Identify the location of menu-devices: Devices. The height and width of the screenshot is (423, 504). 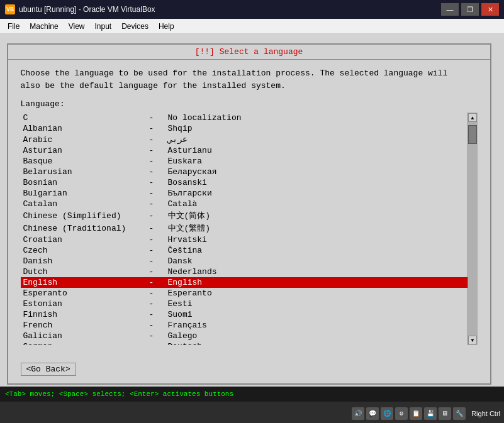
(135, 26).